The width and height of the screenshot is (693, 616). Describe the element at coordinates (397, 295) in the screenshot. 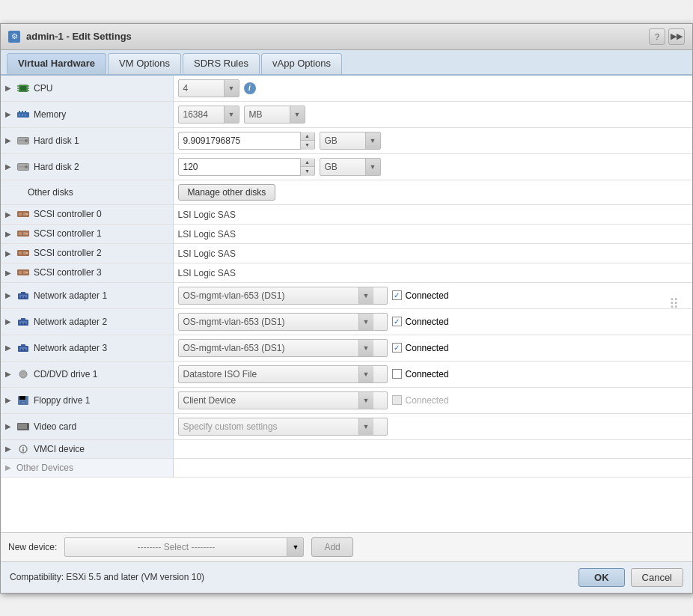

I see `net1-connected-checkbox: ✓` at that location.